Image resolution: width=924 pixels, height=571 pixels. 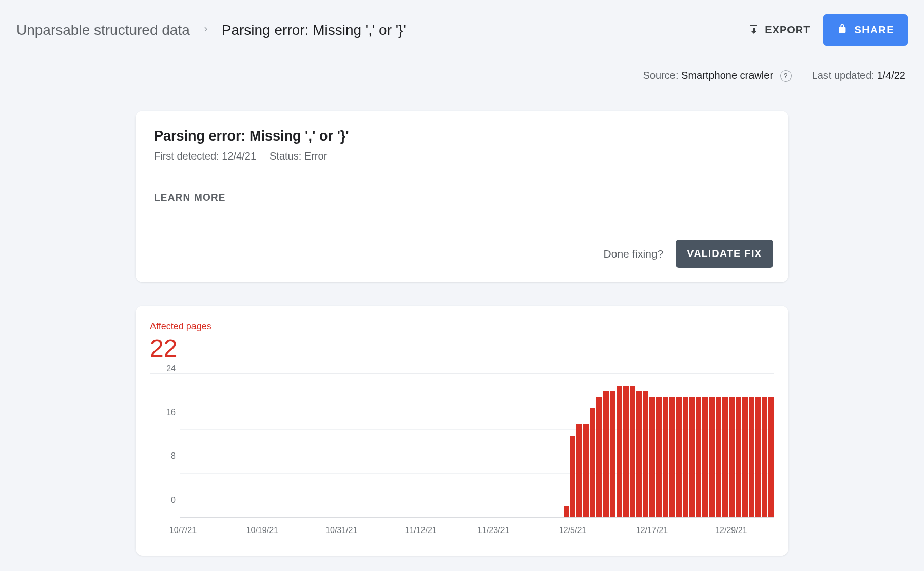 What do you see at coordinates (462, 373) in the screenshot?
I see `divider` at bounding box center [462, 373].